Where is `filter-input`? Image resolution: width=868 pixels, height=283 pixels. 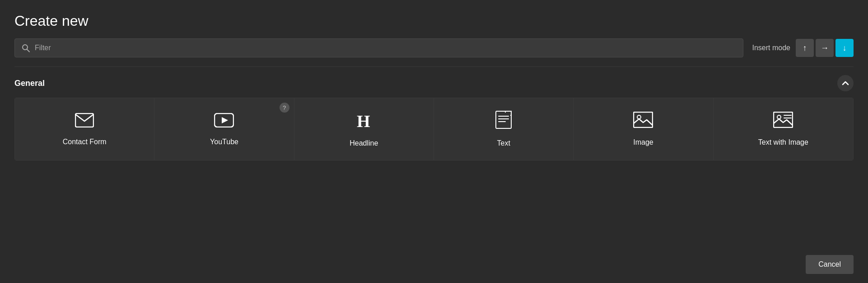
filter-input is located at coordinates (386, 48).